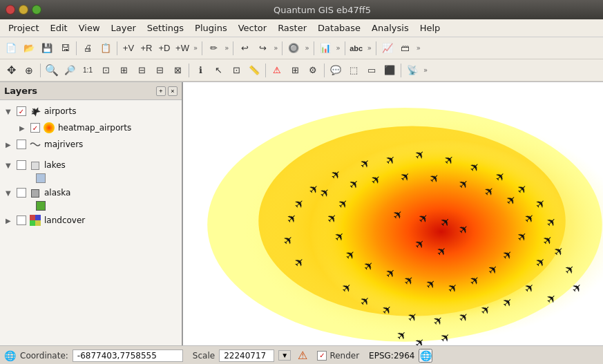 The width and height of the screenshot is (603, 364). I want to click on toolbar-more-6: », so click(370, 48).